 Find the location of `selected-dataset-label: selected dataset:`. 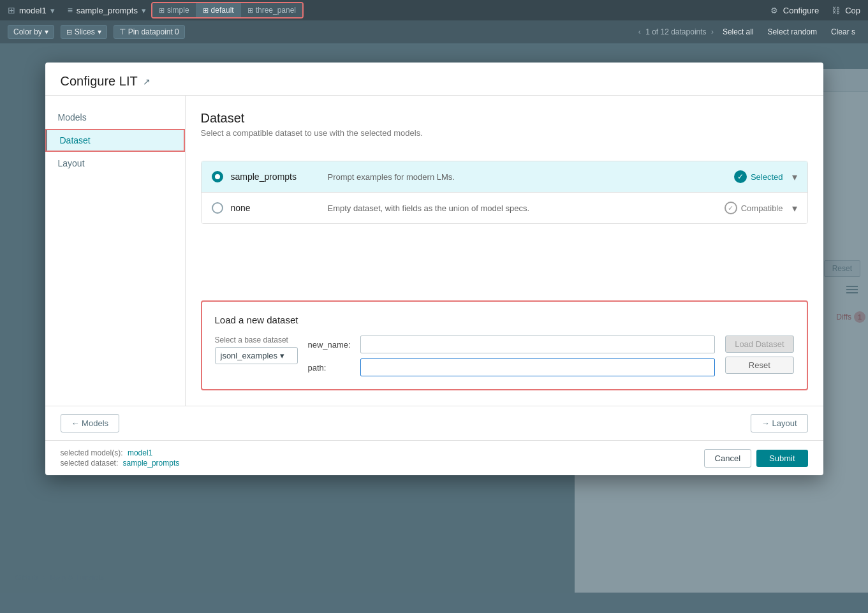

selected-dataset-label: selected dataset: is located at coordinates (89, 463).